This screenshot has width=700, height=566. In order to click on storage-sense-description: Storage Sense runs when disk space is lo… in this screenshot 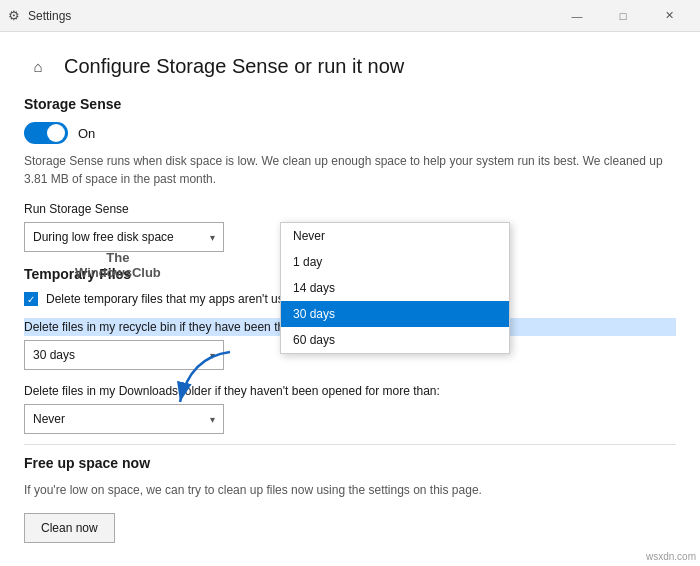, I will do `click(350, 170)`.